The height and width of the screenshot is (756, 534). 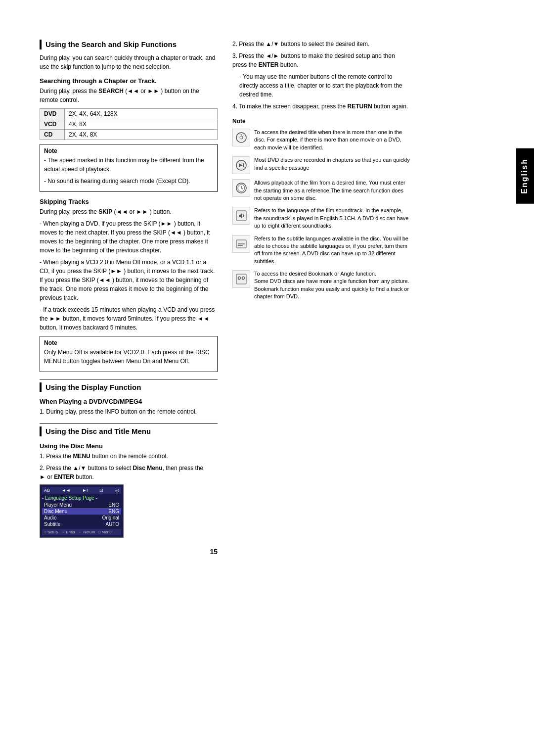 I want to click on topbar-item: ◄◄, so click(x=66, y=490).